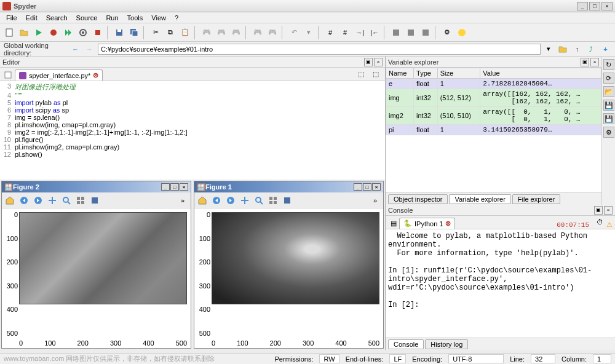  I want to click on console-close-icon: ×, so click(608, 210).